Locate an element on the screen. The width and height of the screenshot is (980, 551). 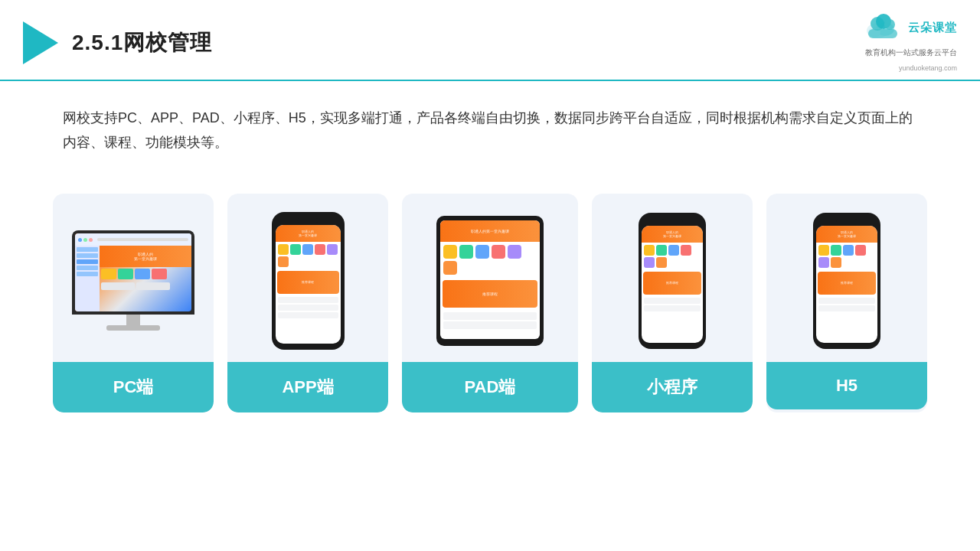
description-text: 网校支持PC、APP、PAD、小程序、H5，实现多端打通，产品各终端自由切换，数… is located at coordinates (490, 130).